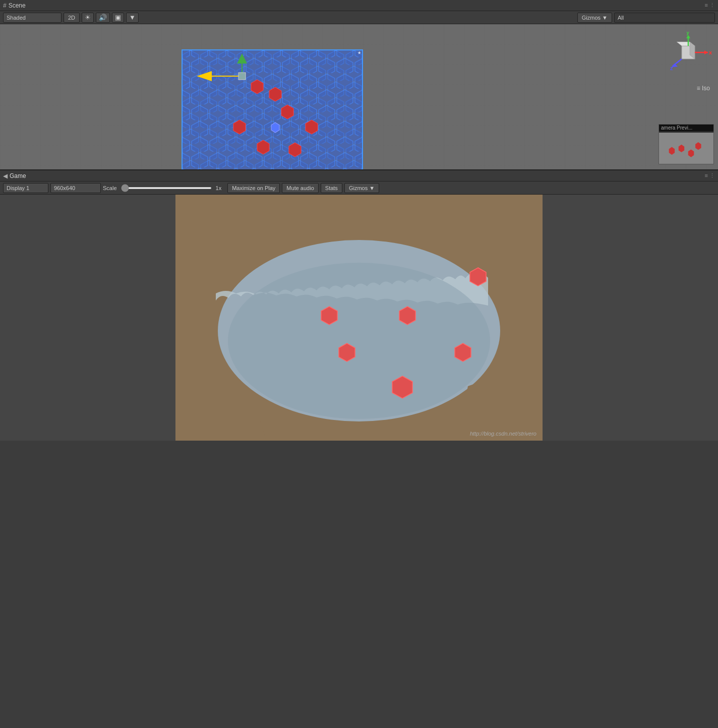 This screenshot has width=718, height=728. What do you see at coordinates (132, 18) in the screenshot?
I see `effects-arrow-button: ▼` at bounding box center [132, 18].